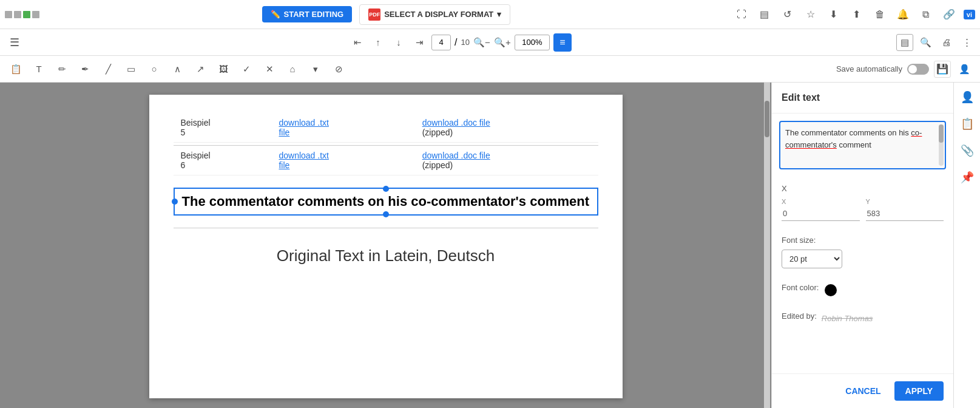 The width and height of the screenshot is (980, 408). Describe the element at coordinates (339, 69) in the screenshot. I see `eraser-icon: ⊘` at that location.